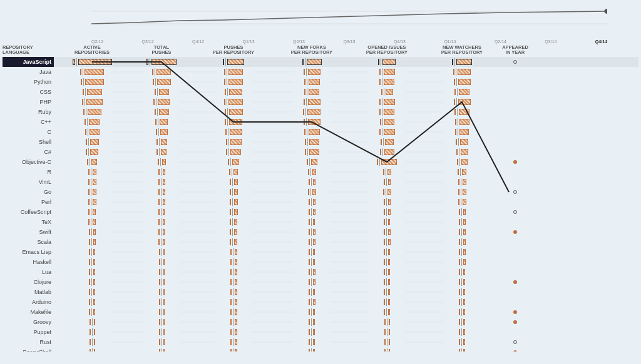 The width and height of the screenshot is (641, 364). I want to click on header-opened-issues: OPENED ISSUESPER REPOSITORY, so click(387, 51).